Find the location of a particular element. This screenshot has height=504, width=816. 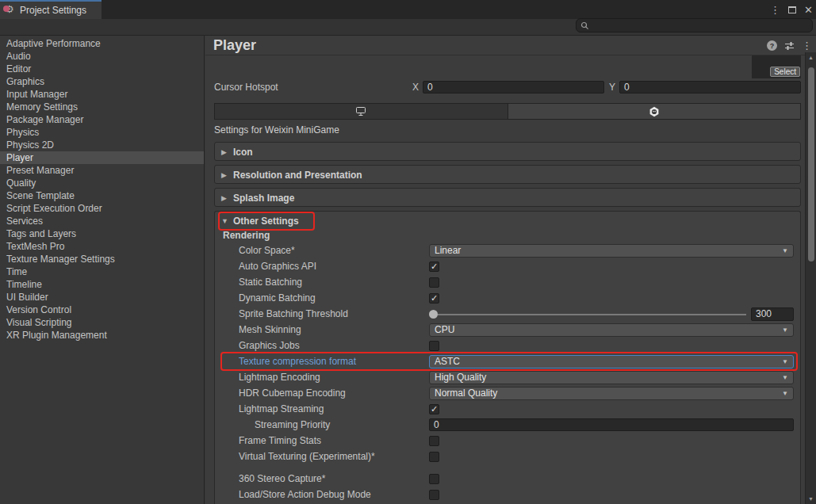

project-settings-gear-icon: ⚙ is located at coordinates (10, 11).